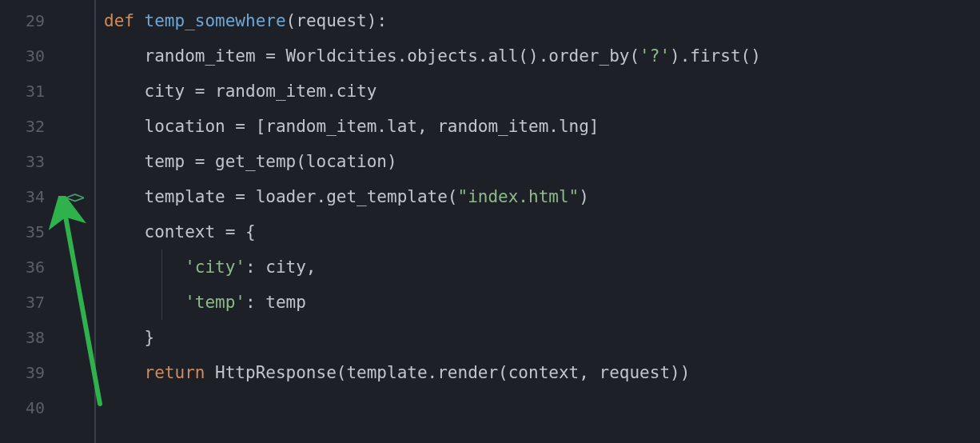 This screenshot has height=443, width=980. Describe the element at coordinates (47, 91) in the screenshot. I see `line-number: 31` at that location.